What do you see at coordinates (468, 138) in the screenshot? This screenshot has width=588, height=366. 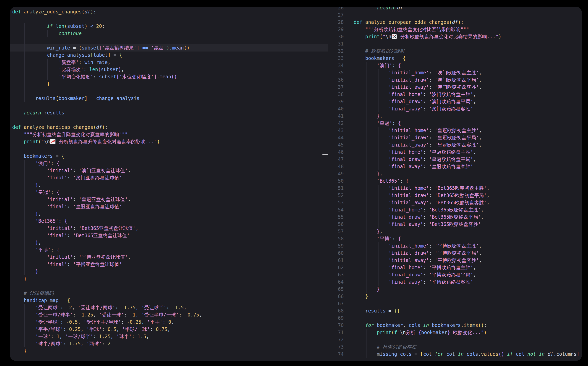 I see `code-line: 'initial_draw': '皇冠欧赔初盘平局',` at bounding box center [468, 138].